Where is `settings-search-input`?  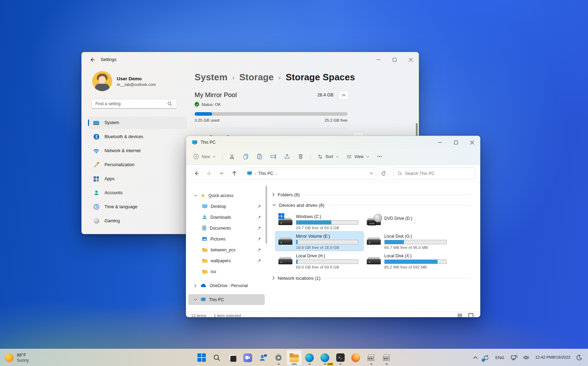
settings-search-input is located at coordinates (134, 104).